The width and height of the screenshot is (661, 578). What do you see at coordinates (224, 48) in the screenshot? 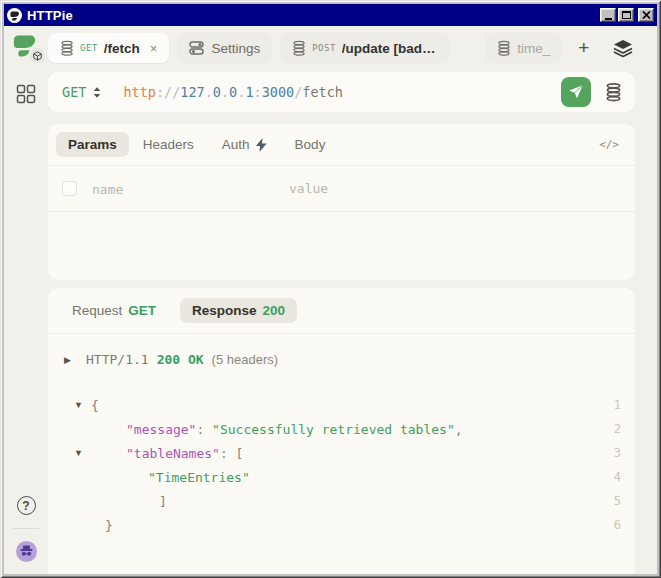
I see `tab-settings: Settings` at bounding box center [224, 48].